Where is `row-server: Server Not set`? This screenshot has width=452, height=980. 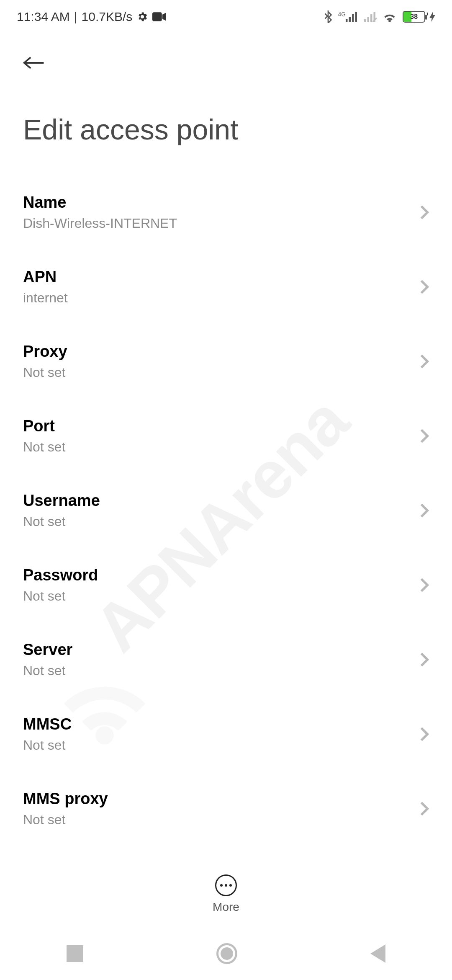
row-server: Server Not set is located at coordinates (226, 660).